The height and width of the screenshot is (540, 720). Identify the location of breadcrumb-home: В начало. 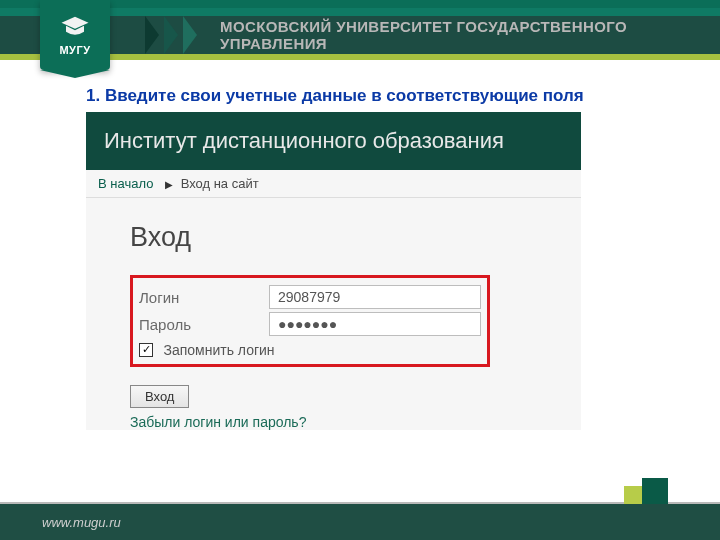
(126, 184).